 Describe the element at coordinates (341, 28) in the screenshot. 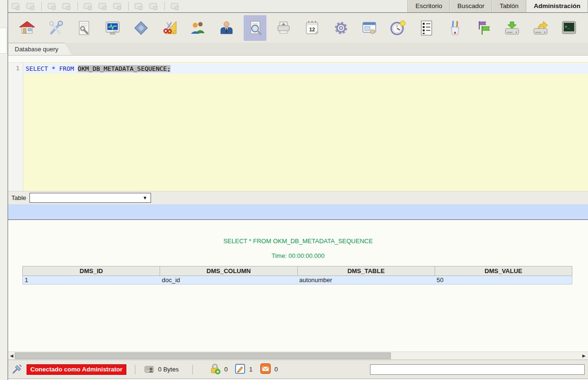

I see `toolbar-button-automation-gear` at that location.